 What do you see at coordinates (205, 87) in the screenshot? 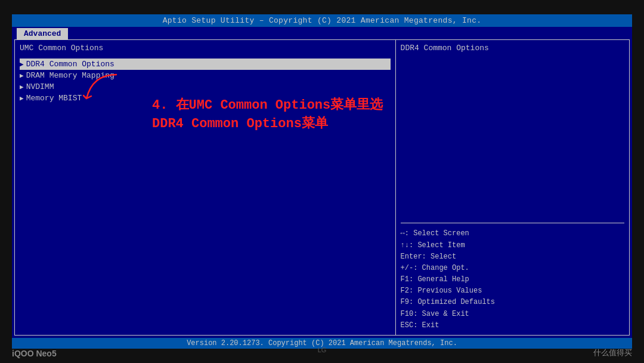
I see `menu-item-nvdimm: ▶ NVDIMM` at bounding box center [205, 87].